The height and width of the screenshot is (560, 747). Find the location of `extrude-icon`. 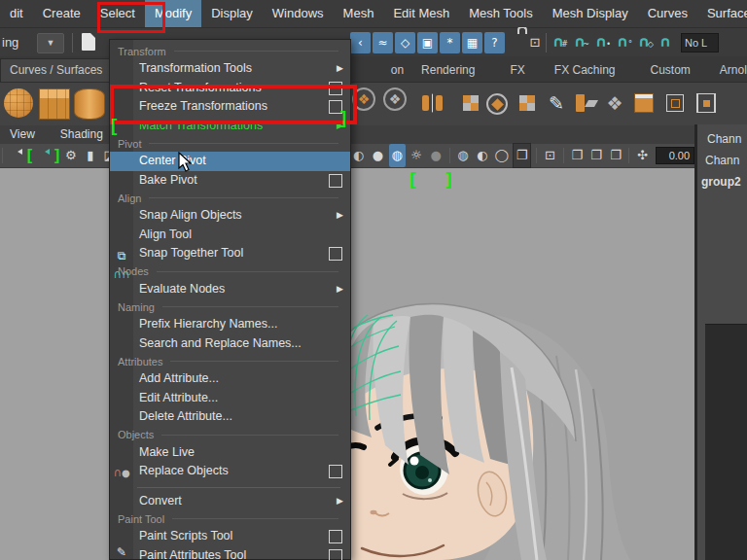

extrude-icon is located at coordinates (586, 103).